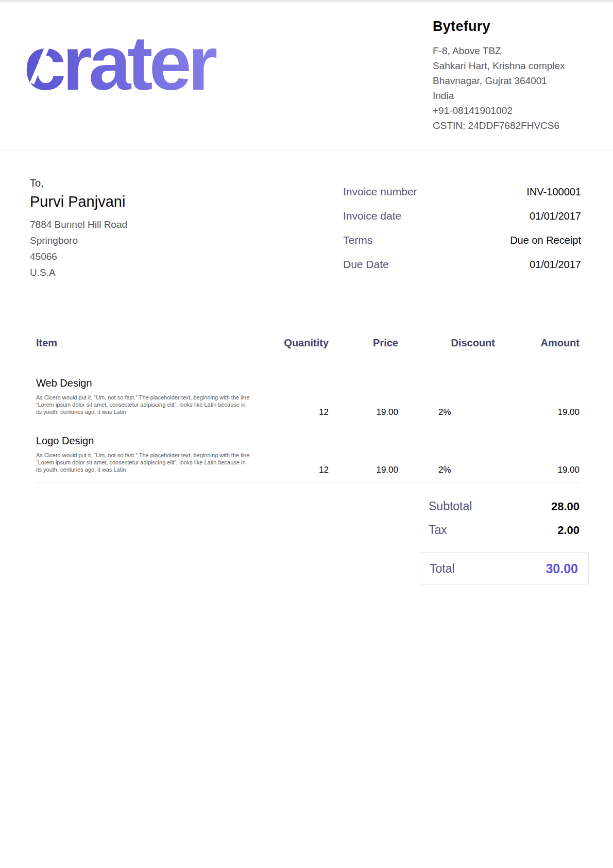 Image resolution: width=613 pixels, height=868 pixels. What do you see at coordinates (518, 96) in the screenshot?
I see `company-address-line: India` at bounding box center [518, 96].